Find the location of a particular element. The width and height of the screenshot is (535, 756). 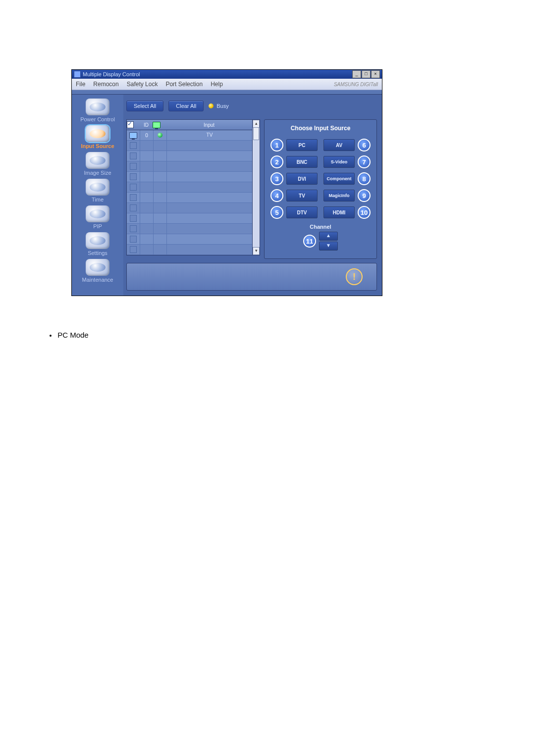

sidebar-item-label: PIP is located at coordinates (98, 226).